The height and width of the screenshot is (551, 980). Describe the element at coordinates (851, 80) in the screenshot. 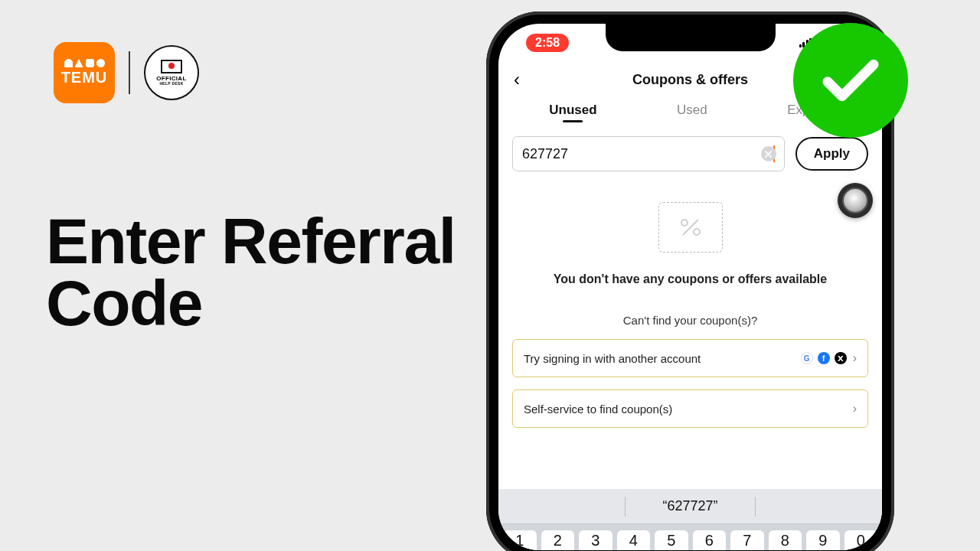

I see `check-icon` at that location.